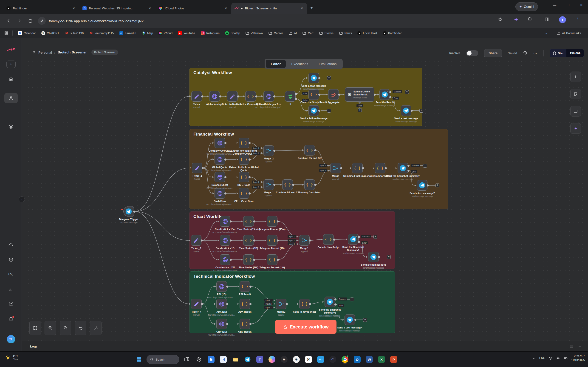 The image size is (588, 367). I want to click on node-t1, so click(197, 96).